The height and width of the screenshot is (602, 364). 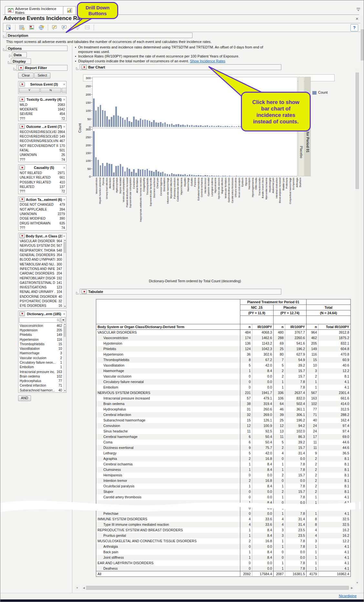 What do you see at coordinates (41, 344) in the screenshot?
I see `filter-value: Thrombophlebitis15` at bounding box center [41, 344].